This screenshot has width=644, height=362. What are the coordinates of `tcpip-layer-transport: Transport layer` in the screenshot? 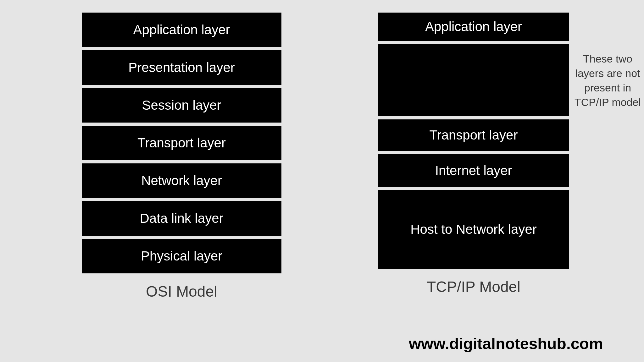 It's located at (474, 135).